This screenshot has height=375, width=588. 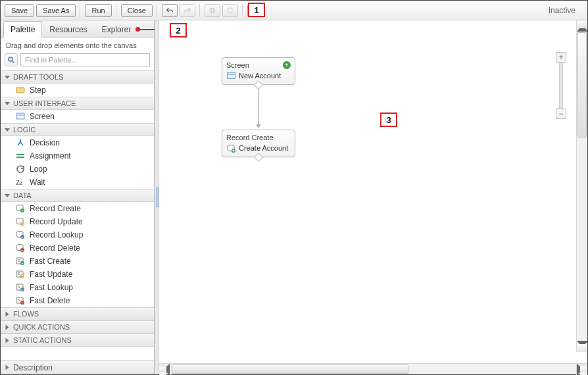 What do you see at coordinates (78, 169) in the screenshot?
I see `palette-item-loop: Loop` at bounding box center [78, 169].